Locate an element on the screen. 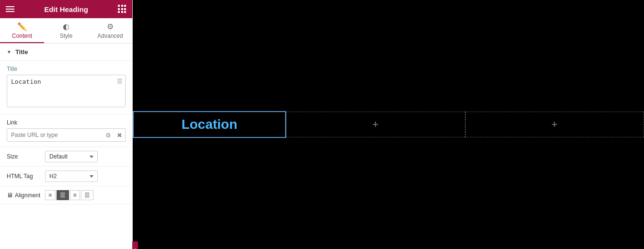 This screenshot has width=644, height=249. add-block-1-icon: + is located at coordinates (376, 124).